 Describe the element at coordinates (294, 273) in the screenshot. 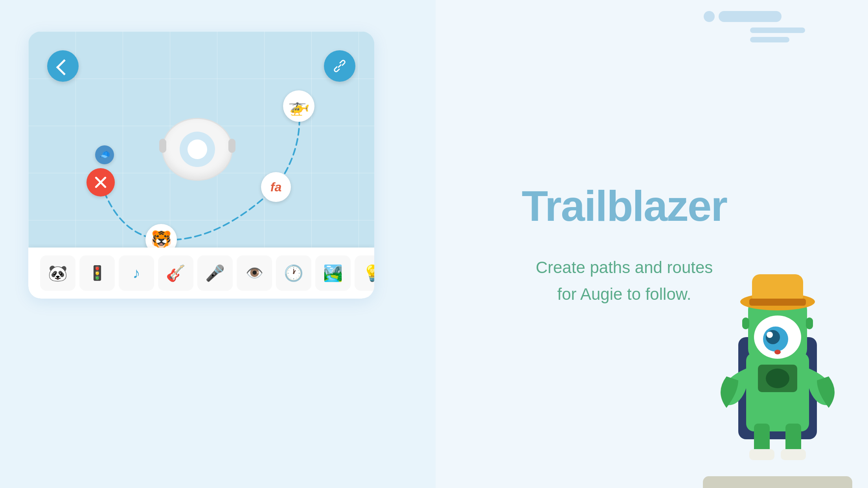

I see `tool-clock: 🕐` at that location.